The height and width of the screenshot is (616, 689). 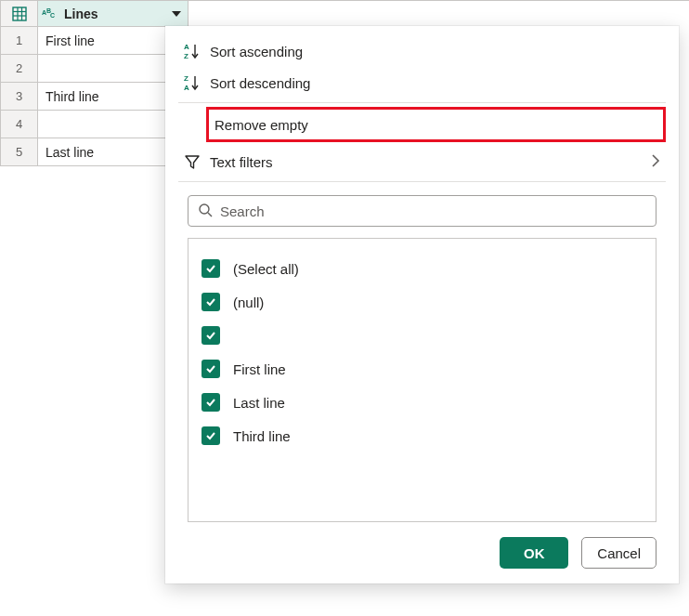 What do you see at coordinates (433, 212) in the screenshot?
I see `search-input` at bounding box center [433, 212].